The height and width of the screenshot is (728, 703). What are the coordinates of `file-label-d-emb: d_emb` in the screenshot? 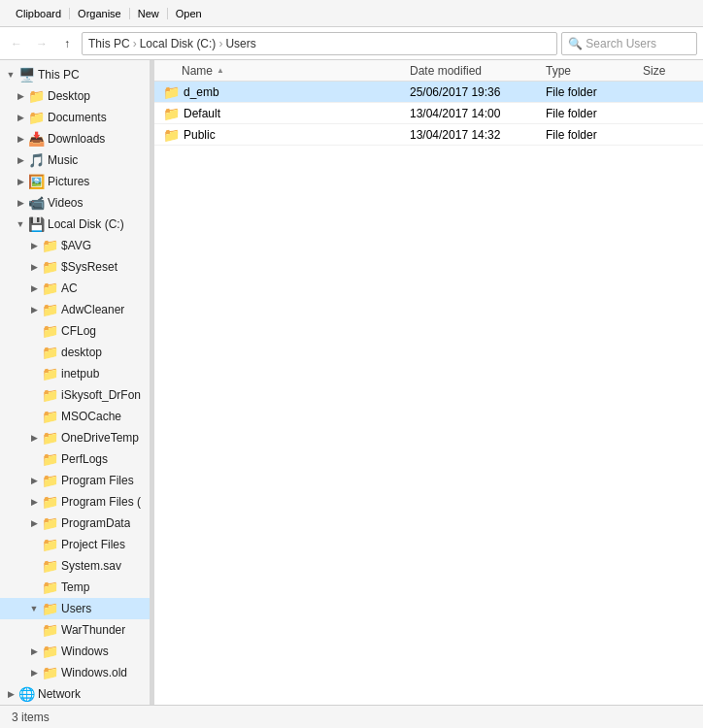 It's located at (202, 92).